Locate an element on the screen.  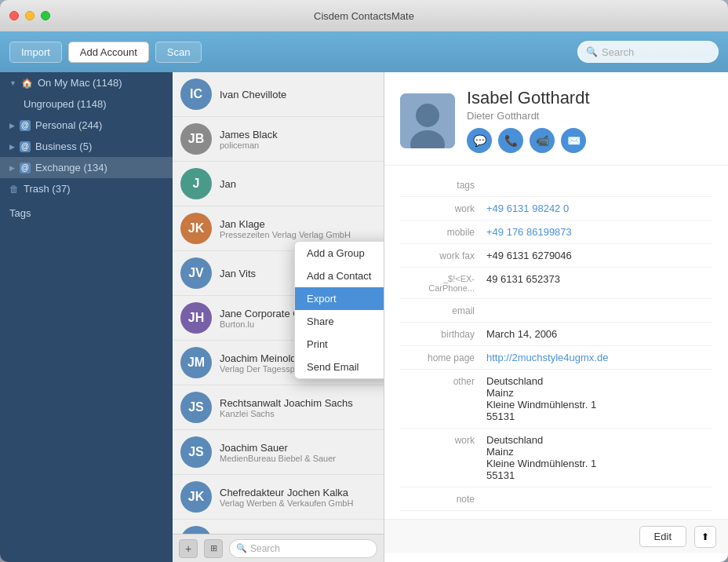
contact-info: Jan Klage Pressezeiten Verlag Verlag Gmb… is located at coordinates (298, 229).